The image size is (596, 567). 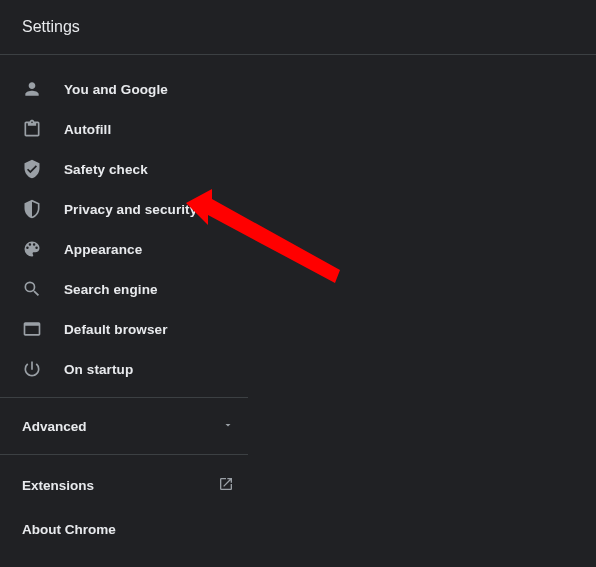 What do you see at coordinates (51, 27) in the screenshot?
I see `page-title: Settings` at bounding box center [51, 27].